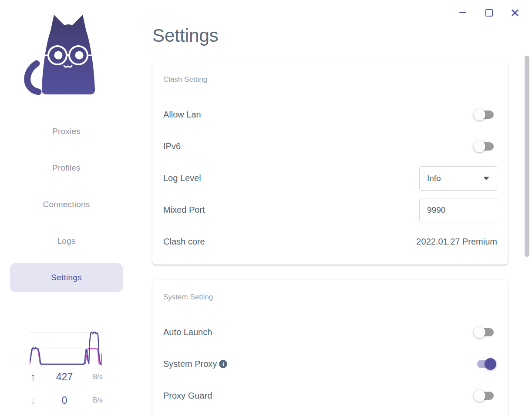 The height and width of the screenshot is (416, 532). I want to click on clash-core-version: 2022.01.27 Premium, so click(457, 242).